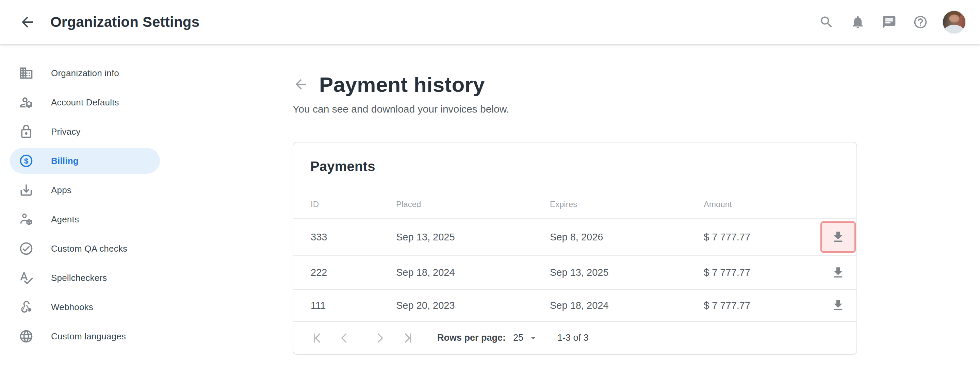  Describe the element at coordinates (471, 338) in the screenshot. I see `rows-per-page-label: Rows per page:` at that location.